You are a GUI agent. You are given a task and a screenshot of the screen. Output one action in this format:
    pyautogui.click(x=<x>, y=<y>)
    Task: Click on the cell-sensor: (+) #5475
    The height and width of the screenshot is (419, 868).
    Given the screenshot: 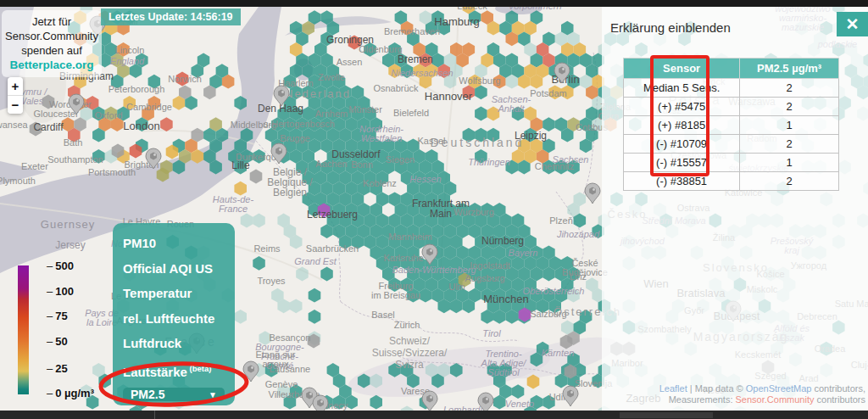 What is the action you would take?
    pyautogui.click(x=682, y=107)
    